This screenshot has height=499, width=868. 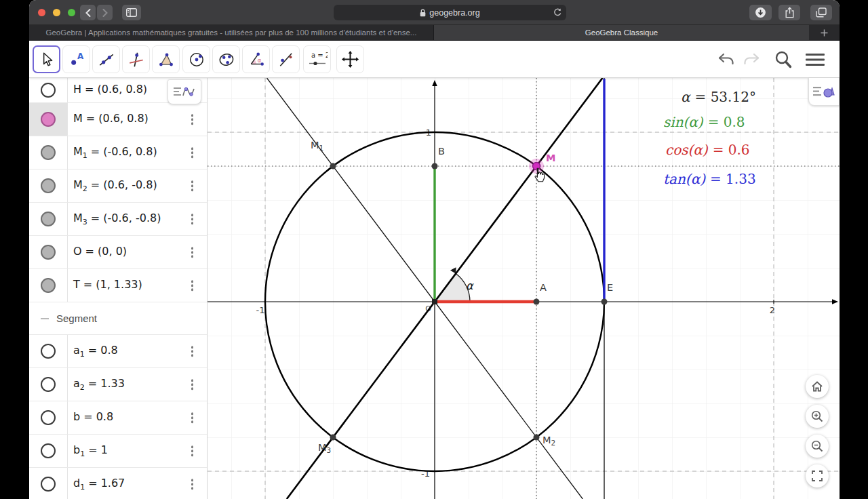 What do you see at coordinates (317, 60) in the screenshot?
I see `tool-slider-button: a = 2` at bounding box center [317, 60].